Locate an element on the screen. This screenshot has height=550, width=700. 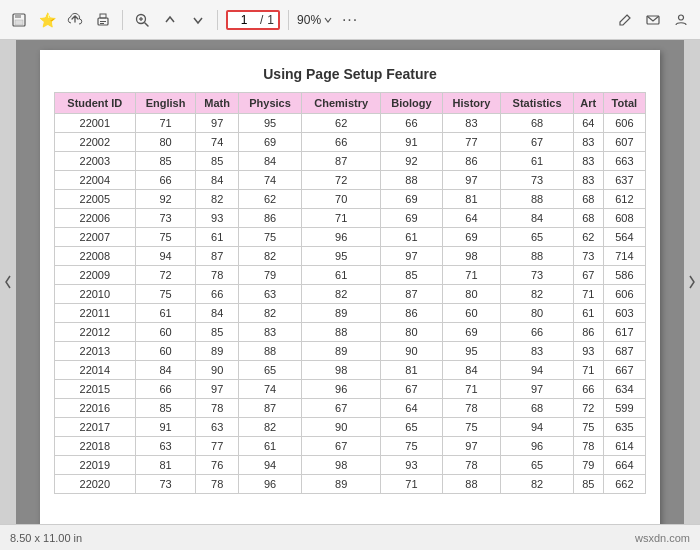
cell-r17-c4: 67 is located at coordinates (342, 446).